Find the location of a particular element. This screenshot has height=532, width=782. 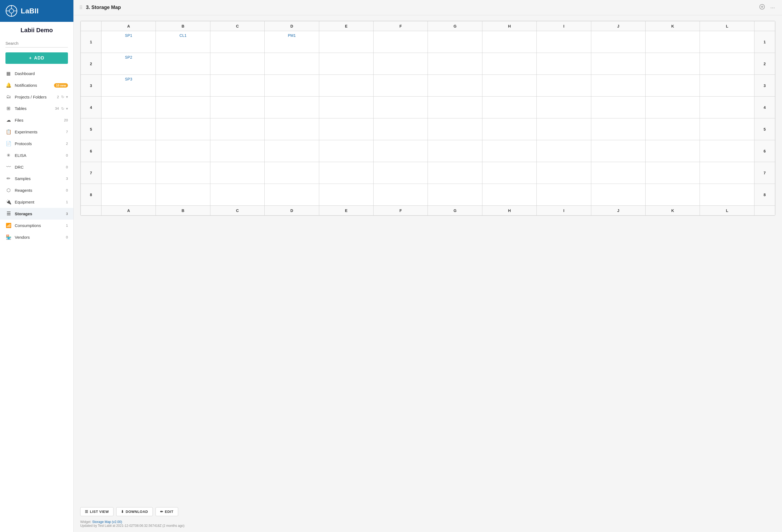

more-options-button: ··· is located at coordinates (773, 7).